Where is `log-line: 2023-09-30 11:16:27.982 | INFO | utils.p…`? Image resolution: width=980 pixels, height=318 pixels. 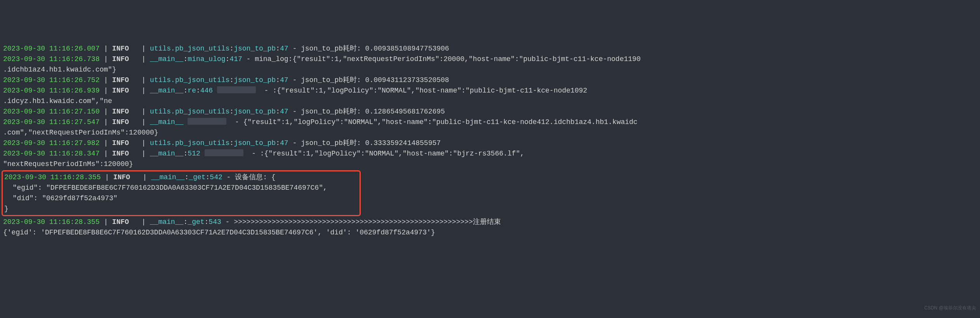 log-line: 2023-09-30 11:16:27.982 | INFO | utils.p… is located at coordinates (490, 143).